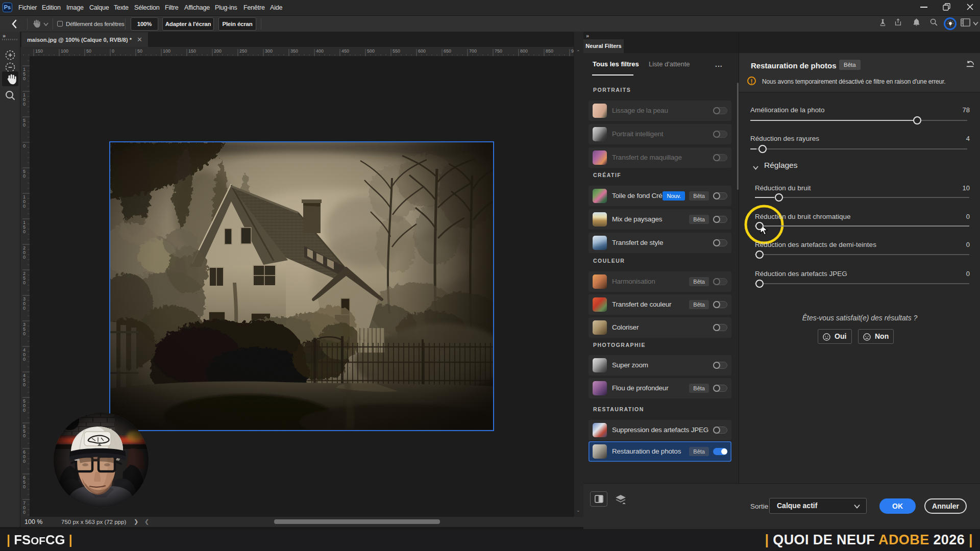  I want to click on svg-text: 650, so click(447, 51).